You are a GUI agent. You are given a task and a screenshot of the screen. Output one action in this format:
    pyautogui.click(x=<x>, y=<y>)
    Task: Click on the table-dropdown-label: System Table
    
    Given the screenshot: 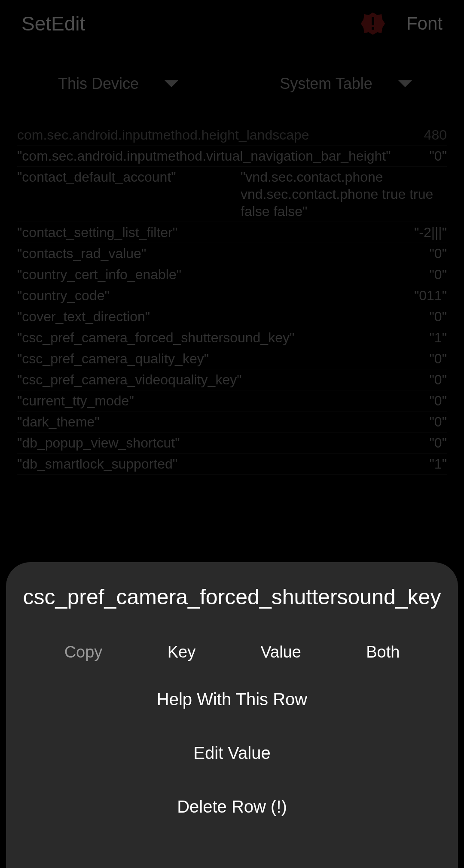 What is the action you would take?
    pyautogui.click(x=326, y=84)
    